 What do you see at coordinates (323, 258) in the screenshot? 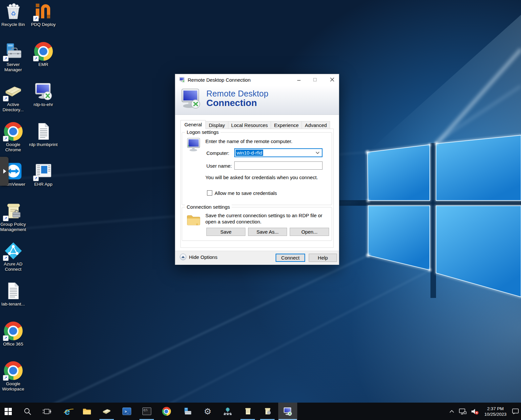
I see `help-button: Help` at bounding box center [323, 258].